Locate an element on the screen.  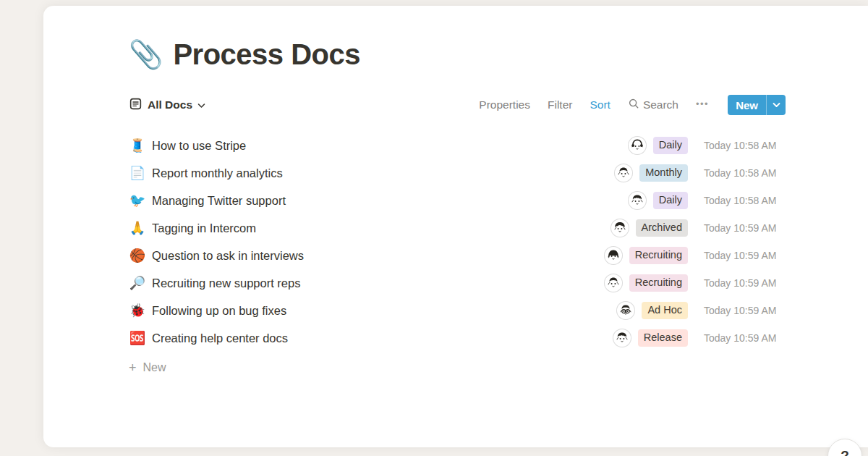
doc-title: Following up on bug fixes is located at coordinates (219, 311).